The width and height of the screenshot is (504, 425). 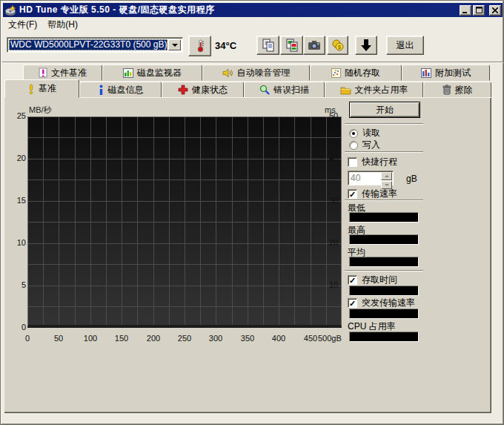 What do you see at coordinates (122, 338) in the screenshot?
I see `x-axis-tick: 150` at bounding box center [122, 338].